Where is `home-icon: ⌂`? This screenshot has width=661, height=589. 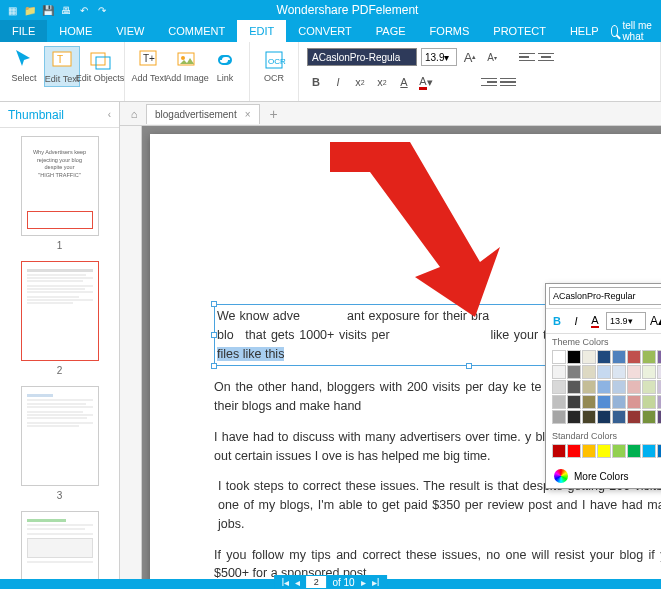
home-icon: ⌂ is located at coordinates (134, 114).